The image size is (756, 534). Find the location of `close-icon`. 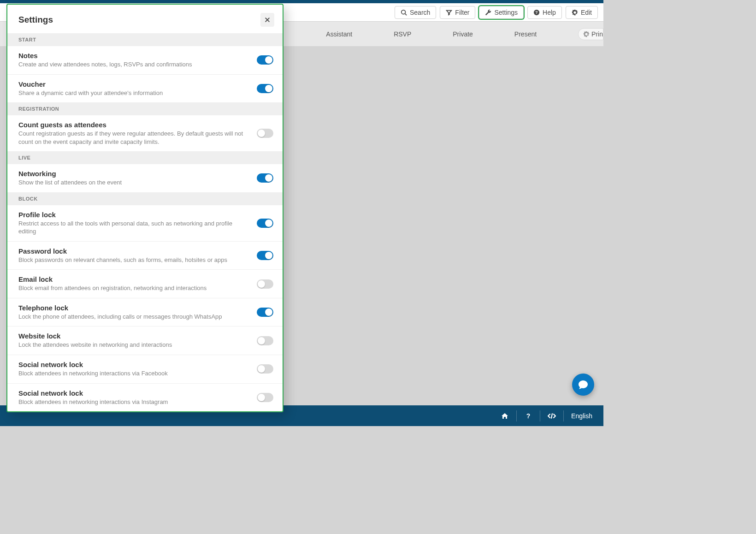

close-icon is located at coordinates (267, 20).